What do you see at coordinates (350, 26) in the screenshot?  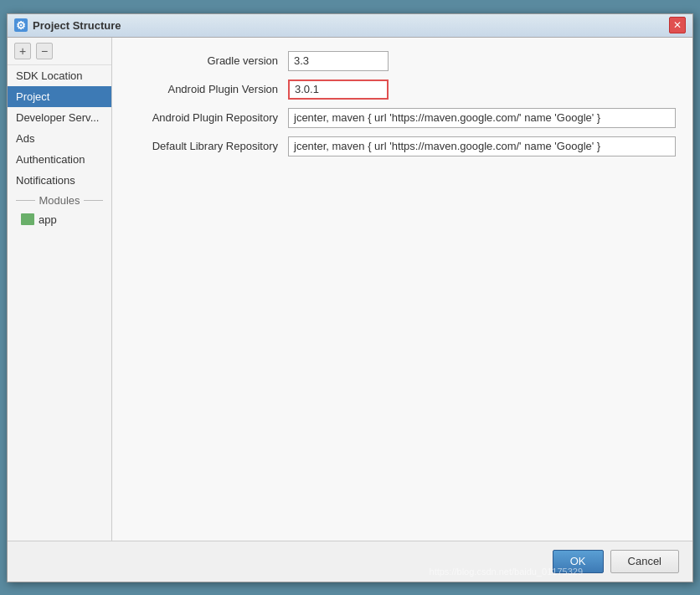 I see `title-bar: ⚙ Project Structure ✕` at bounding box center [350, 26].